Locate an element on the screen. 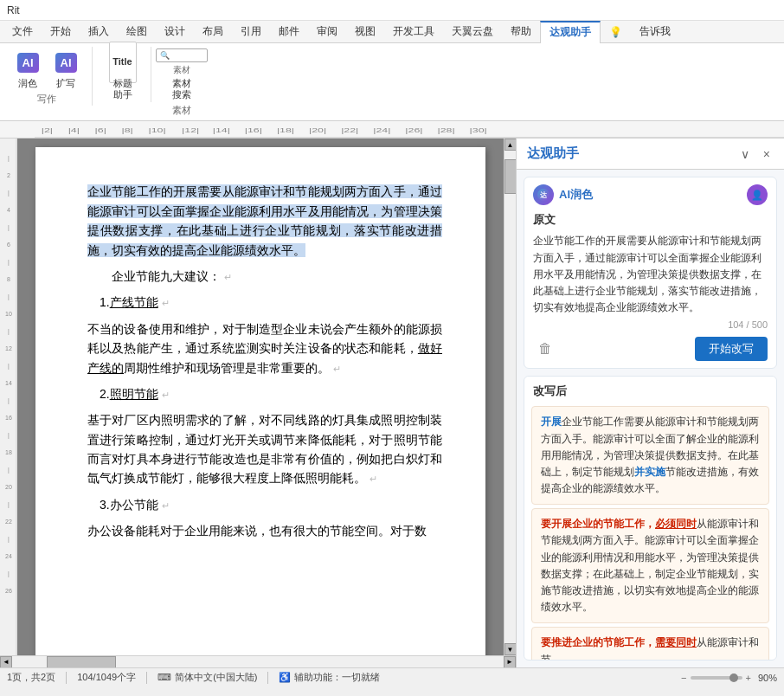 This screenshot has width=784, height=696. ai-avatar: 达 is located at coordinates (543, 195).